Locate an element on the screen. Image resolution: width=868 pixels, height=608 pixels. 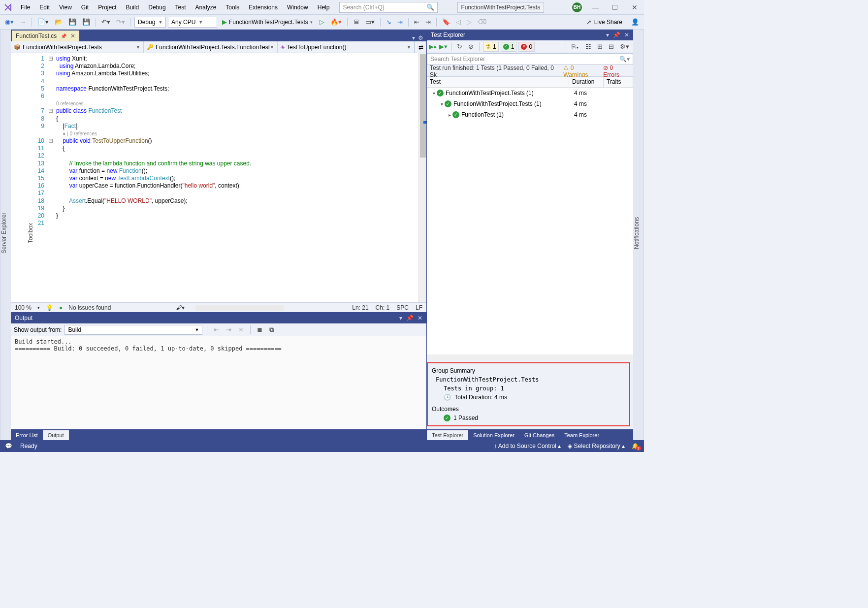
redo-icon: ↷▾ is located at coordinates (121, 22).